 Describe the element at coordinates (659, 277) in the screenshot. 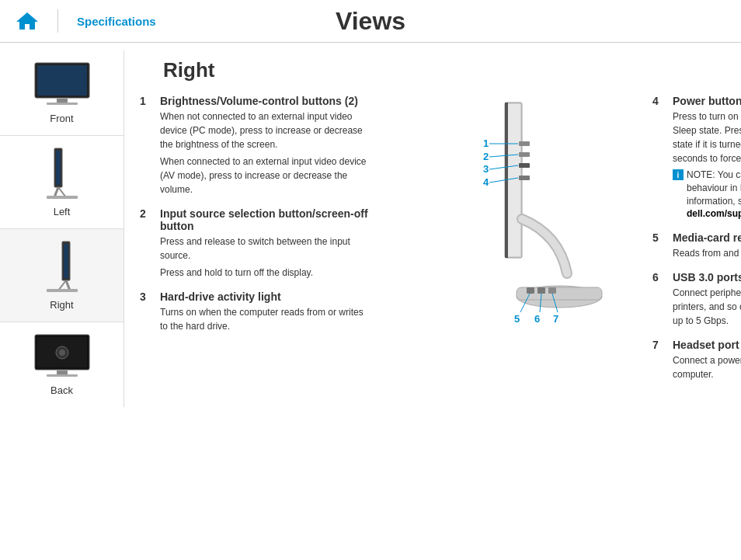

I see `spec-num-6: 6` at that location.